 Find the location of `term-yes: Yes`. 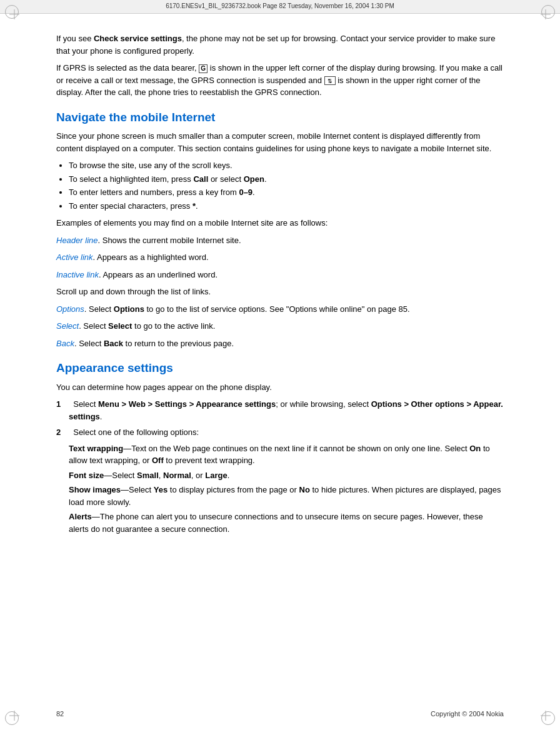

term-yes: Yes is located at coordinates (161, 490).